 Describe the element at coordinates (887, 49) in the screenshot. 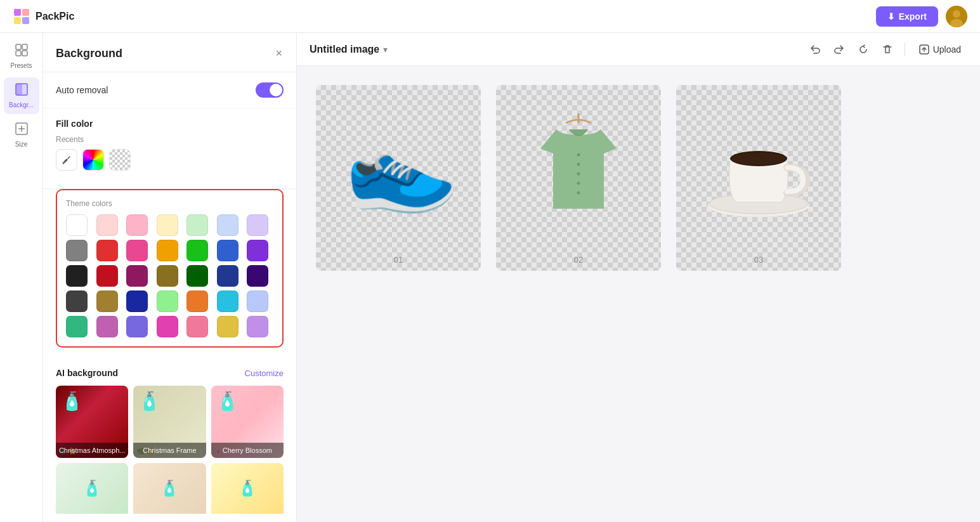

I see `delete-button` at that location.